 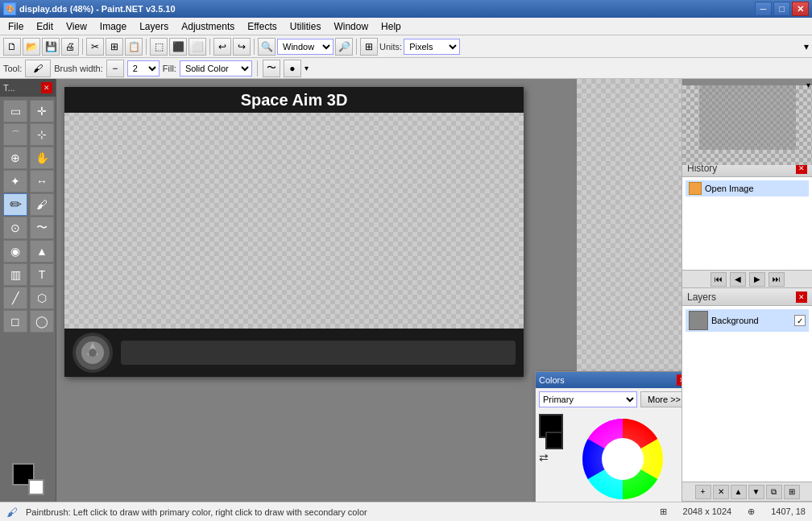 I want to click on menu-edit: Edit, so click(x=45, y=27).